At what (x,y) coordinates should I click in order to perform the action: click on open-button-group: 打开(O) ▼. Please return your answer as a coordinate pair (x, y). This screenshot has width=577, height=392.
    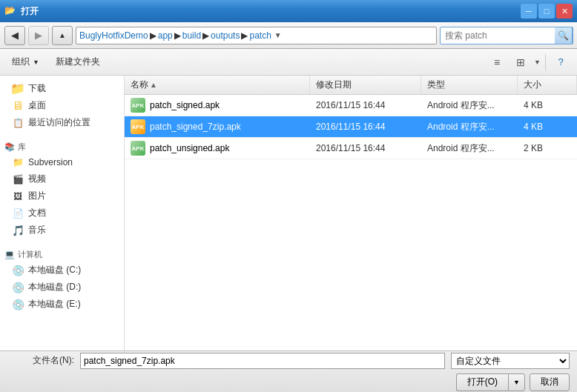
    Looking at the image, I should click on (491, 382).